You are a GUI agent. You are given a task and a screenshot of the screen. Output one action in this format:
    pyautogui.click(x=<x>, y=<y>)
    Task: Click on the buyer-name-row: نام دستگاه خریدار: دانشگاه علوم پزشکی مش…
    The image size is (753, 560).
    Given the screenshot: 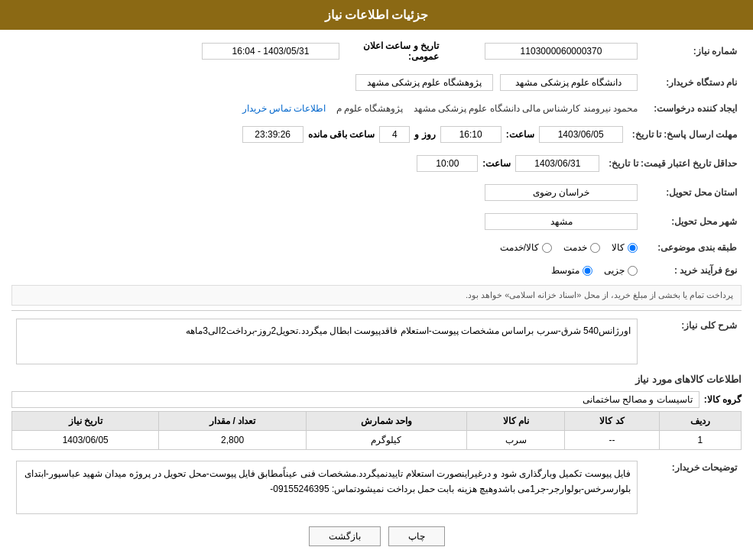 What is the action you would take?
    pyautogui.click(x=376, y=83)
    